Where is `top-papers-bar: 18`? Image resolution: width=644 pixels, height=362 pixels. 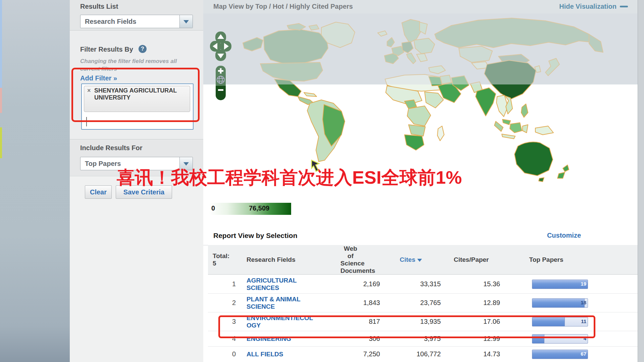
top-papers-bar: 18 is located at coordinates (560, 303).